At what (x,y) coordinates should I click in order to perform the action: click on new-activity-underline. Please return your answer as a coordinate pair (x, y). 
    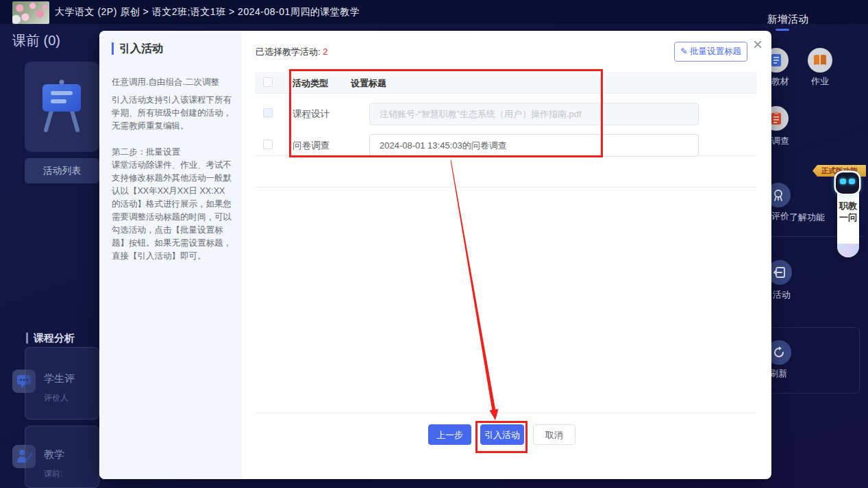
    Looking at the image, I should click on (782, 30).